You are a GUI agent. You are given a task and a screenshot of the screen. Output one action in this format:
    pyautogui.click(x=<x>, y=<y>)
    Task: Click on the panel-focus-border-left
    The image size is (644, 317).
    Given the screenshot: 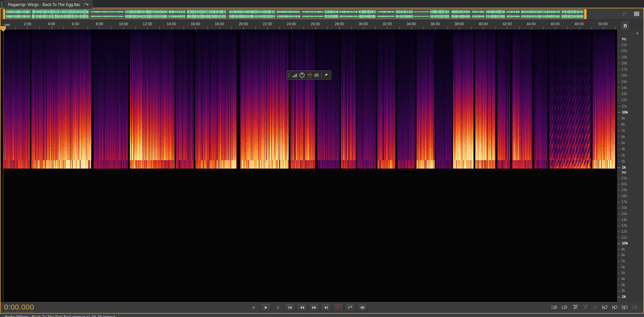 What is the action you would take?
    pyautogui.click(x=0, y=161)
    